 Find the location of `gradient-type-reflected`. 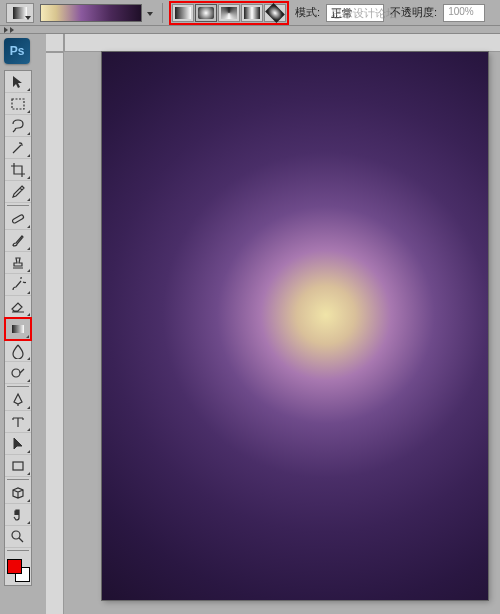

gradient-type-reflected is located at coordinates (252, 13).